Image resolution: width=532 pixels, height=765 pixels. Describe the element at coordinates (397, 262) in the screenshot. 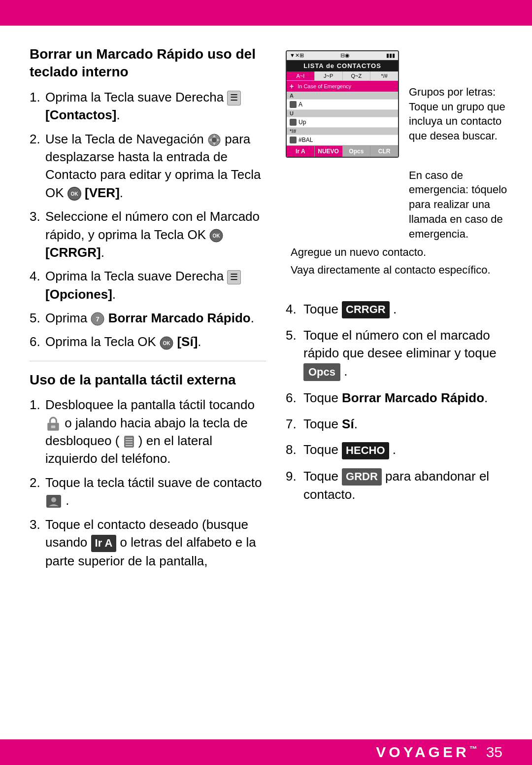

I see `below-callouts: Agregue un nuevo contacto. Vaya directam…` at that location.